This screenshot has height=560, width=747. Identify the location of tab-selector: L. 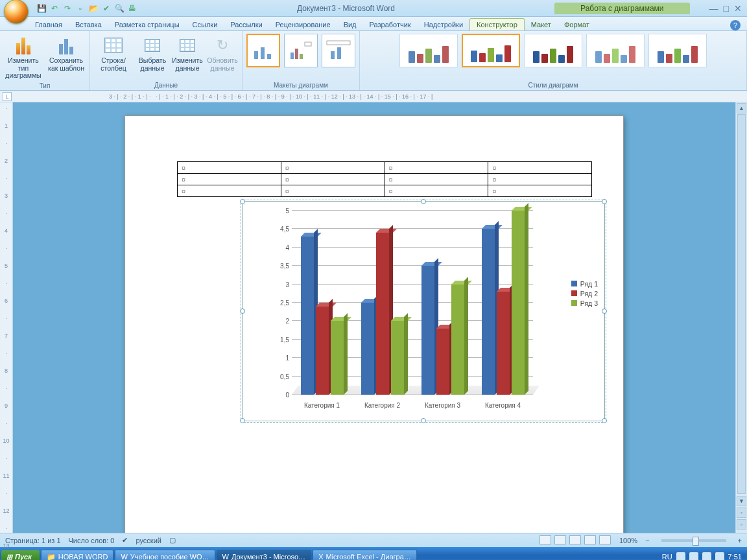
(7, 97).